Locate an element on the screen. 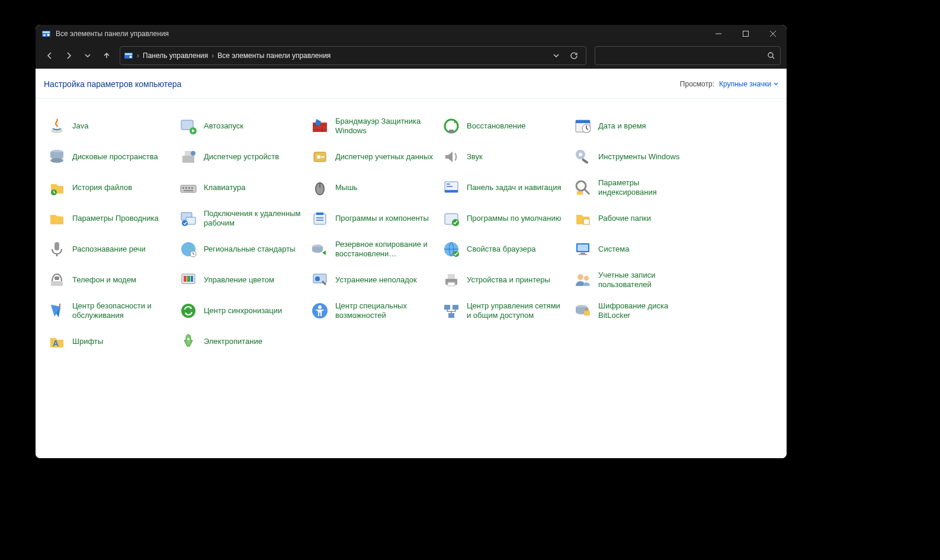 This screenshot has height=560, width=940. autoplay-icon is located at coordinates (188, 126).